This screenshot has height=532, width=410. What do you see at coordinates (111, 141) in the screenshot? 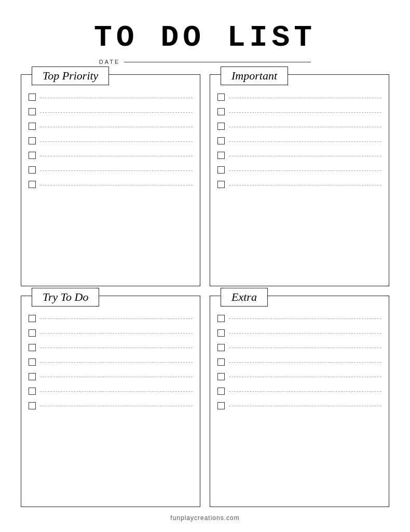
I see `checklist-top-priority` at bounding box center [111, 141].